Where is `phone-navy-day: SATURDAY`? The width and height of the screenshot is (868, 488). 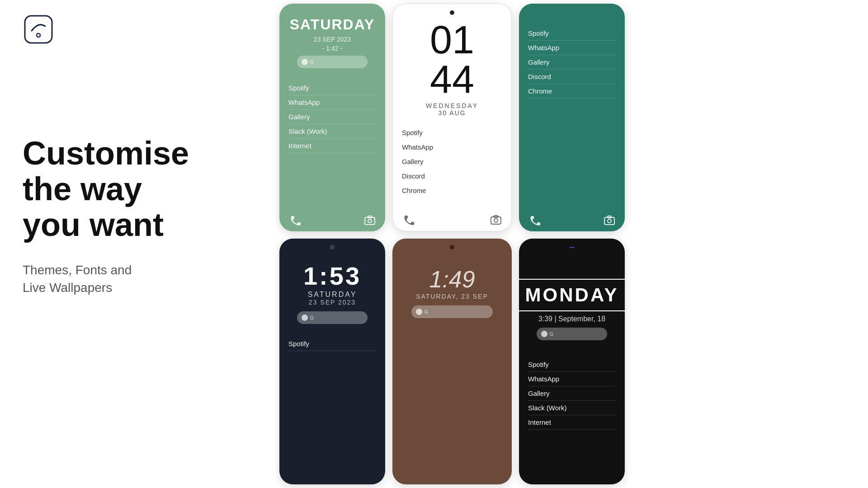 phone-navy-day: SATURDAY is located at coordinates (332, 295).